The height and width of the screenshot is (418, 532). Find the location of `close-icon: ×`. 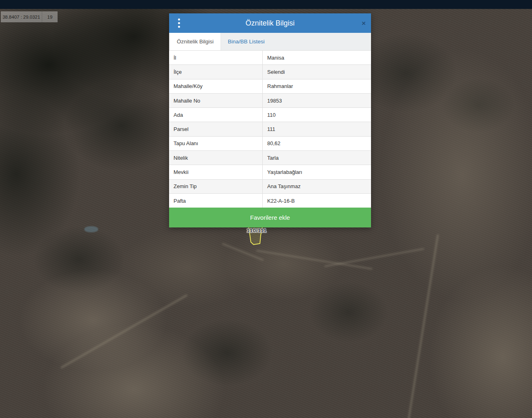

close-icon: × is located at coordinates (364, 24).